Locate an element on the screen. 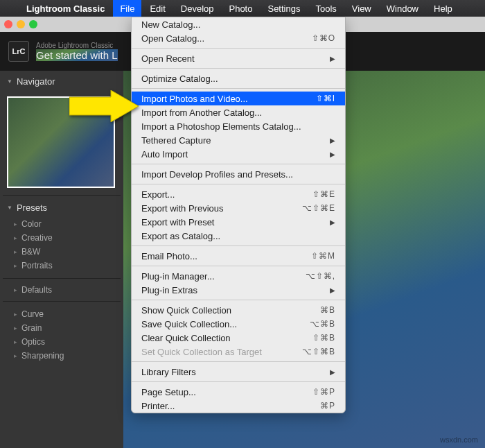  menu-photo: Photo is located at coordinates (240, 8).